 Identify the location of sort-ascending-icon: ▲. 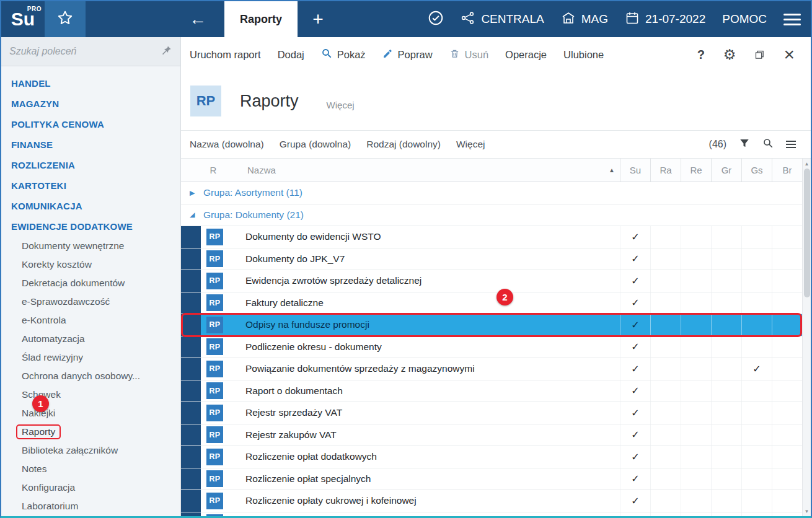
(612, 170).